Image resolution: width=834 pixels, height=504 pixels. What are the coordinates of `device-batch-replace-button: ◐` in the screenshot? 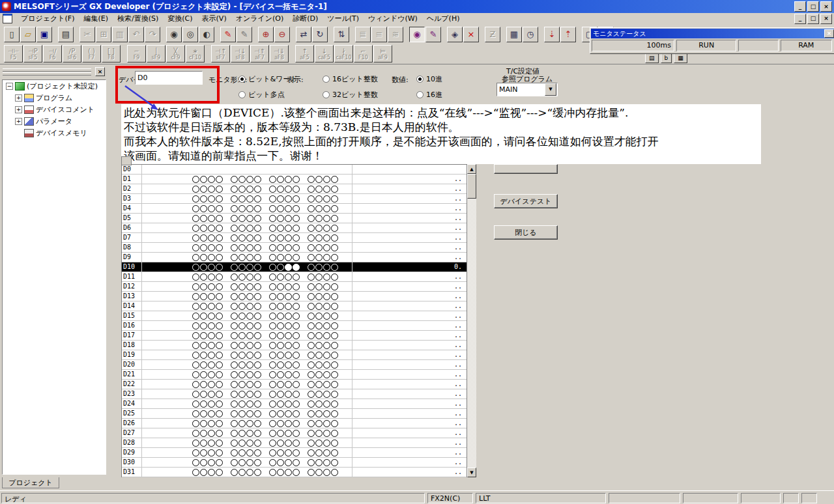 It's located at (207, 35).